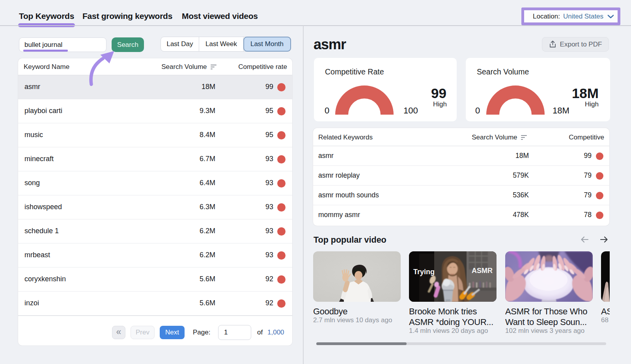  Describe the element at coordinates (482, 271) in the screenshot. I see `svg-text: ASMR` at that location.